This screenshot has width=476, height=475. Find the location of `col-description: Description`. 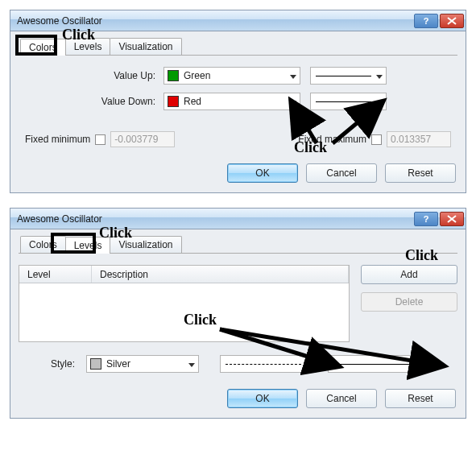

col-description: Description is located at coordinates (221, 274).